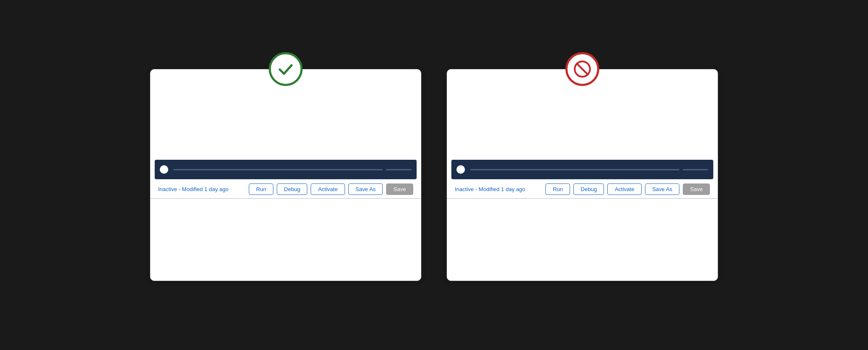  What do you see at coordinates (193, 189) in the screenshot?
I see `status-text-success: Inactive - Modified 1 day ago` at bounding box center [193, 189].